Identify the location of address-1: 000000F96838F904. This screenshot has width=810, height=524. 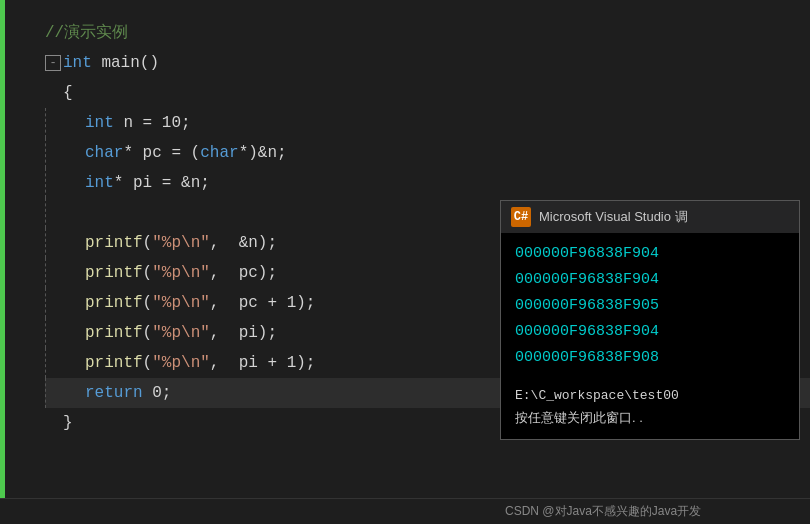
(650, 254).